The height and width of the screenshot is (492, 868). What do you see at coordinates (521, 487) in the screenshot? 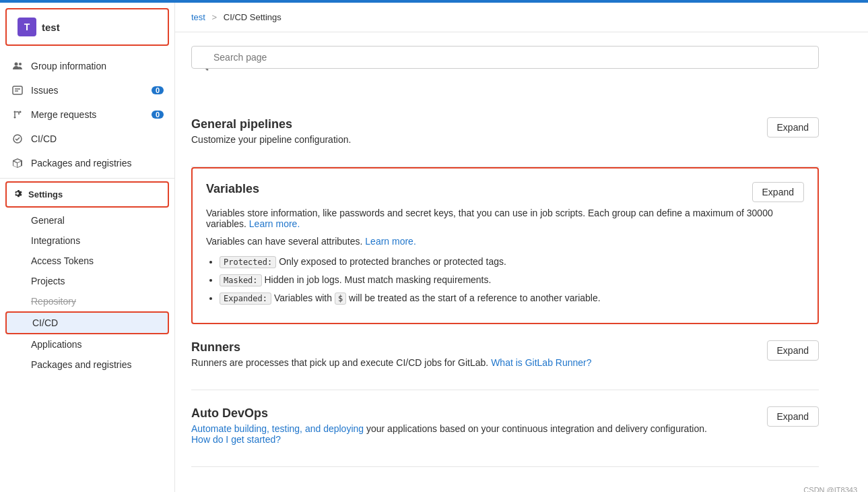
I see `footer: CSDN @IT8343` at bounding box center [521, 487].